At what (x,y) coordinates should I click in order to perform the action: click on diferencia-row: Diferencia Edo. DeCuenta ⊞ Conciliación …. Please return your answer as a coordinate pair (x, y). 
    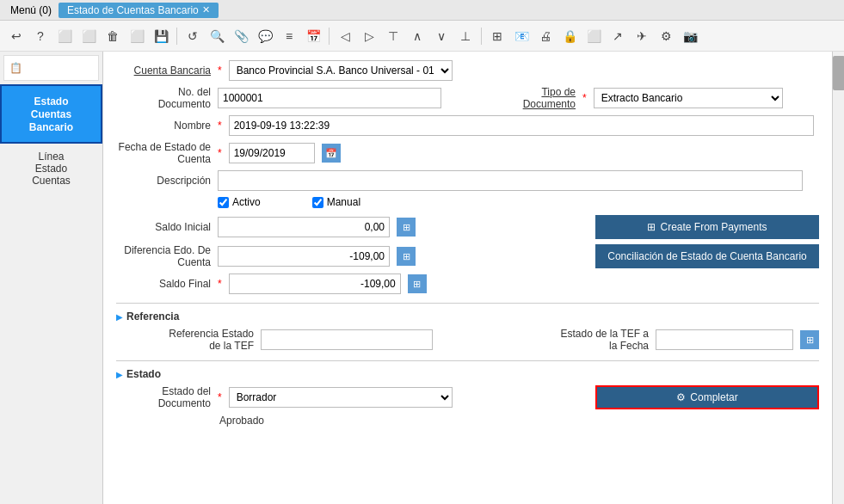
    Looking at the image, I should click on (468, 256).